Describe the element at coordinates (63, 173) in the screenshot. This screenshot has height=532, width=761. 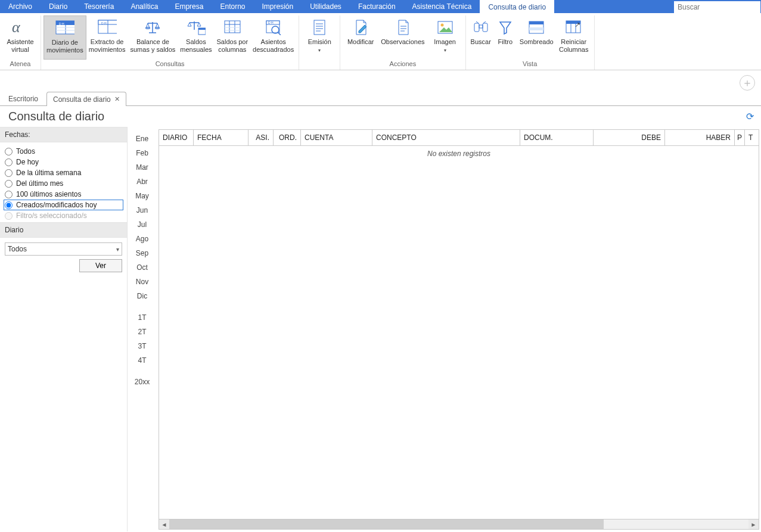
I see `radio-ultima-semana: De la última semana` at that location.